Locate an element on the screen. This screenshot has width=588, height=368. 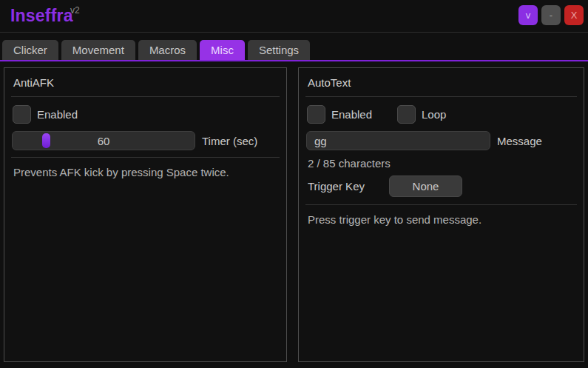
autotext-loop-label: Loop is located at coordinates (433, 114).